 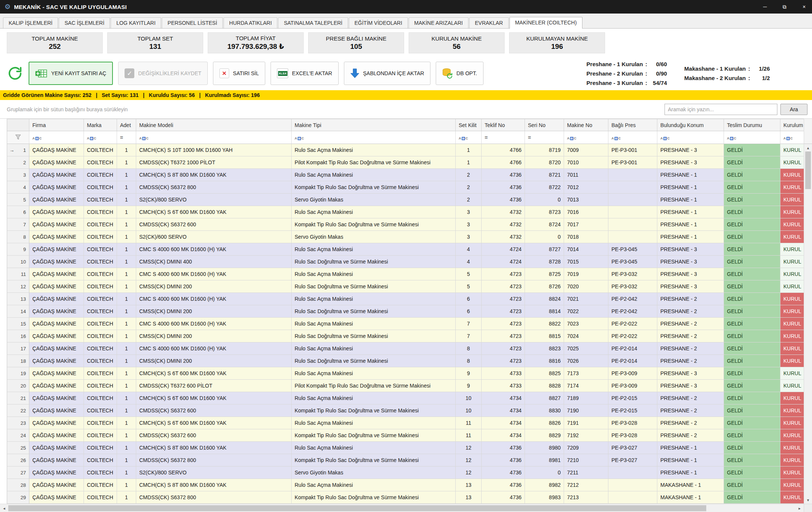 I want to click on cell-seri_no: 8822, so click(x=544, y=324).